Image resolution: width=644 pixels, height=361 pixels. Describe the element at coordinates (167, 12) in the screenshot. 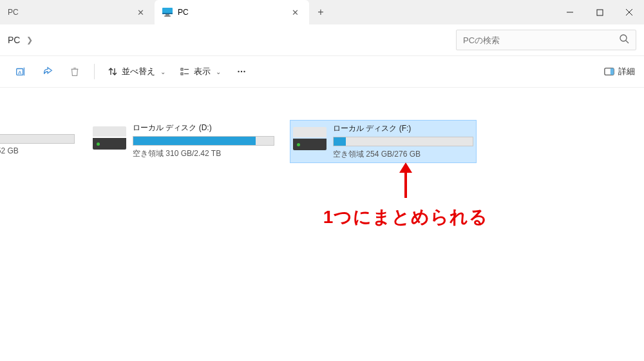

I see `monitor-icon` at that location.